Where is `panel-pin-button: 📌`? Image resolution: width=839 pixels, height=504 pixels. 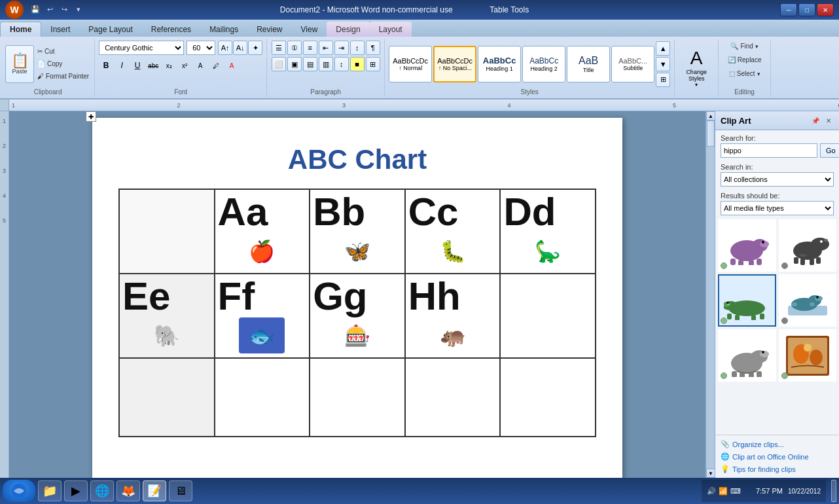 panel-pin-button: 📌 is located at coordinates (815, 120).